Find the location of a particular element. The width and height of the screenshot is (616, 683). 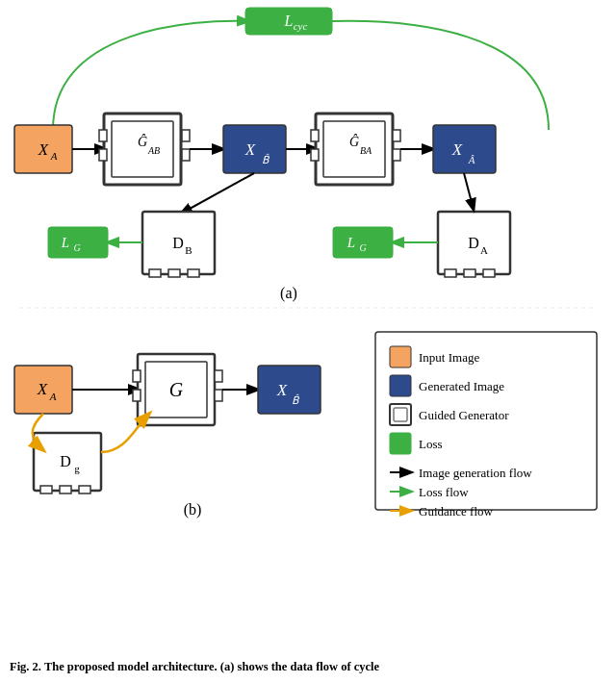

svg-text: (b) is located at coordinates (192, 510).